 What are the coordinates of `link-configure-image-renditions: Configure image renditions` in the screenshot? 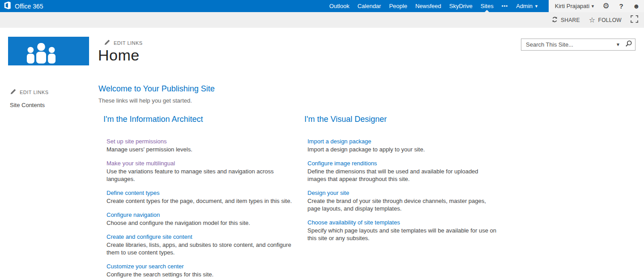 It's located at (342, 164).